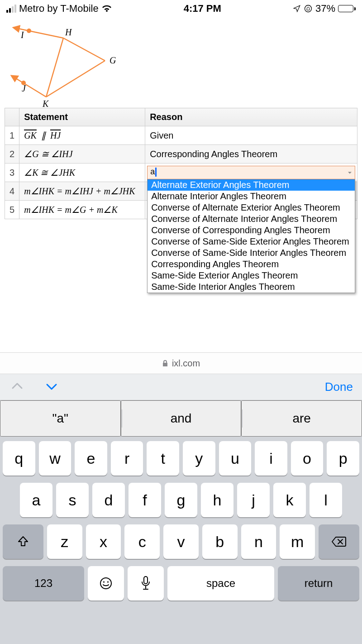  I want to click on key-b: b, so click(220, 542).